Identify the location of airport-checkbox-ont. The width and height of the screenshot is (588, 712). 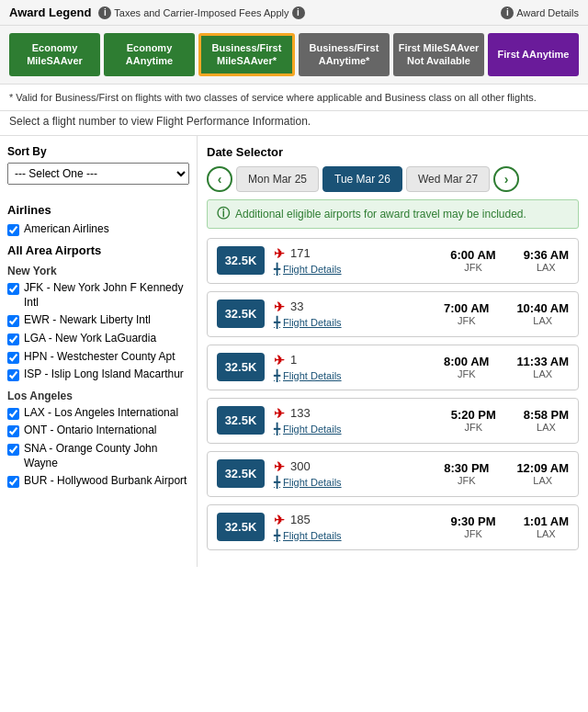
(13, 432).